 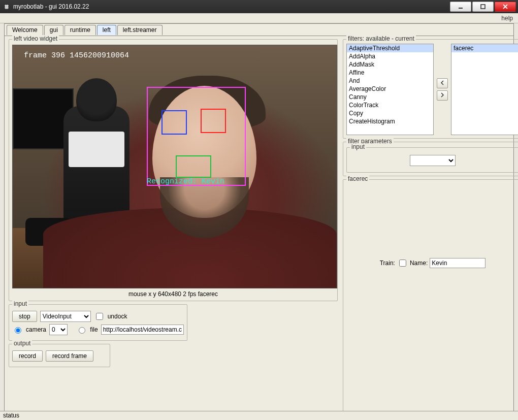 I want to click on tab-welcome: Welcome, so click(x=25, y=30).